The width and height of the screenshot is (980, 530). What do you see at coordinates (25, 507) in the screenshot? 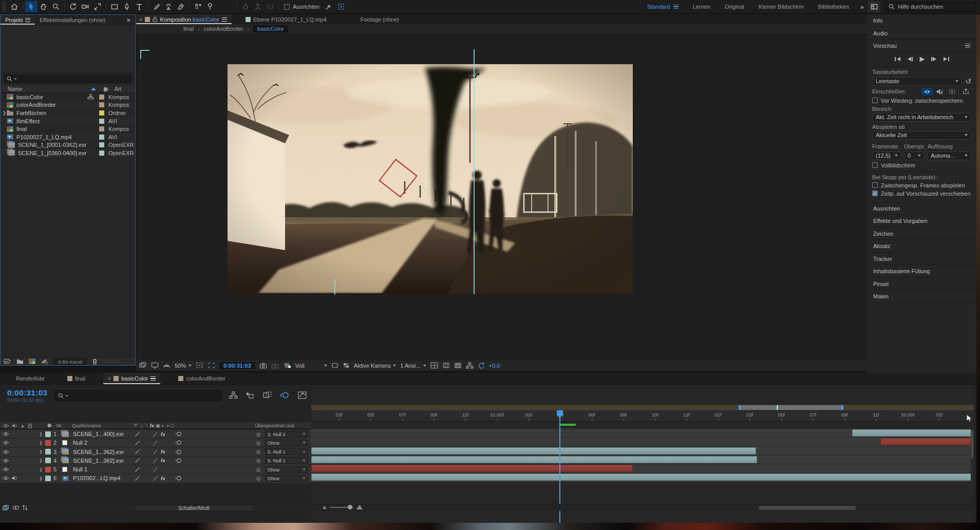
I see `expand-inout-icon` at bounding box center [25, 507].